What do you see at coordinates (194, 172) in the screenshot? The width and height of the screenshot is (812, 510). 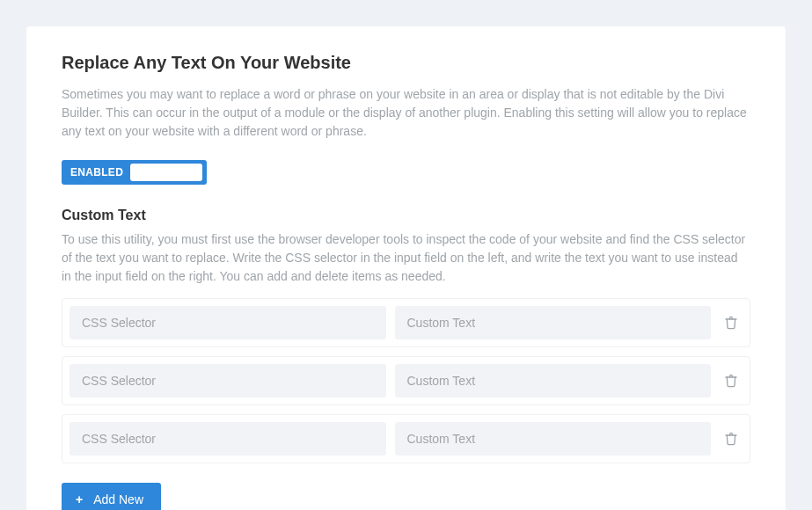 I see `toggle-knob` at bounding box center [194, 172].